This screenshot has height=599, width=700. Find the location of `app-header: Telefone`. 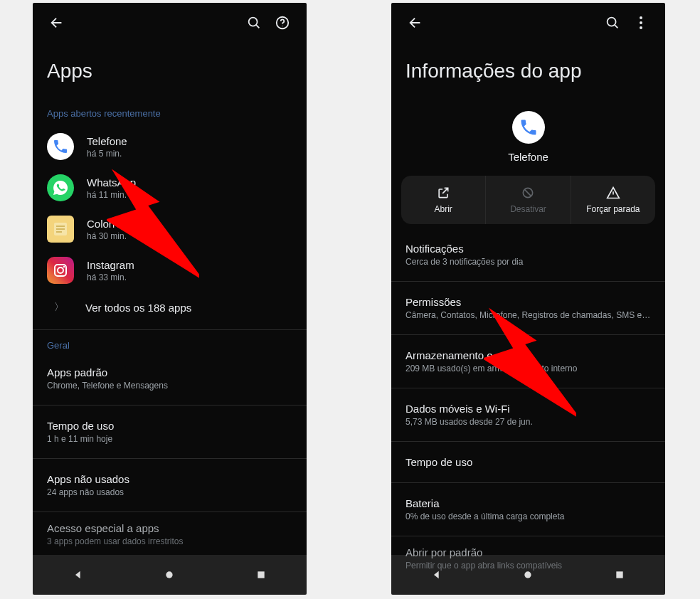

app-header: Telefone is located at coordinates (528, 139).